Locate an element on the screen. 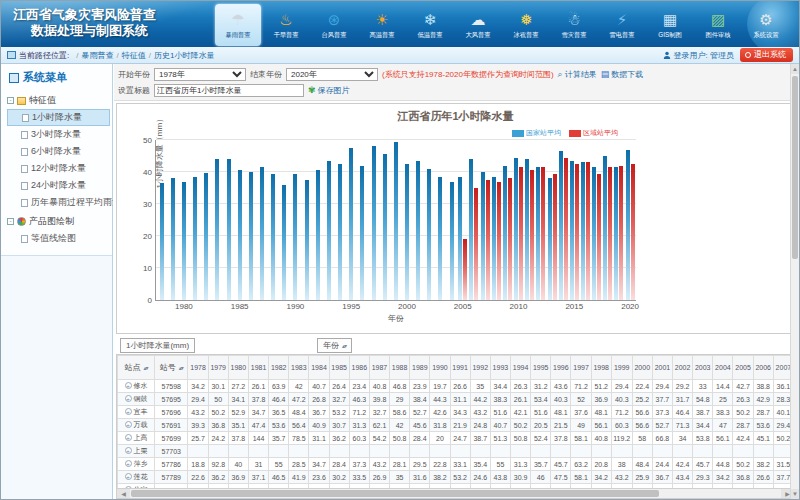 This screenshot has height=500, width=800. toolbar-item-系统设置: ⚙系统设置 is located at coordinates (766, 25).